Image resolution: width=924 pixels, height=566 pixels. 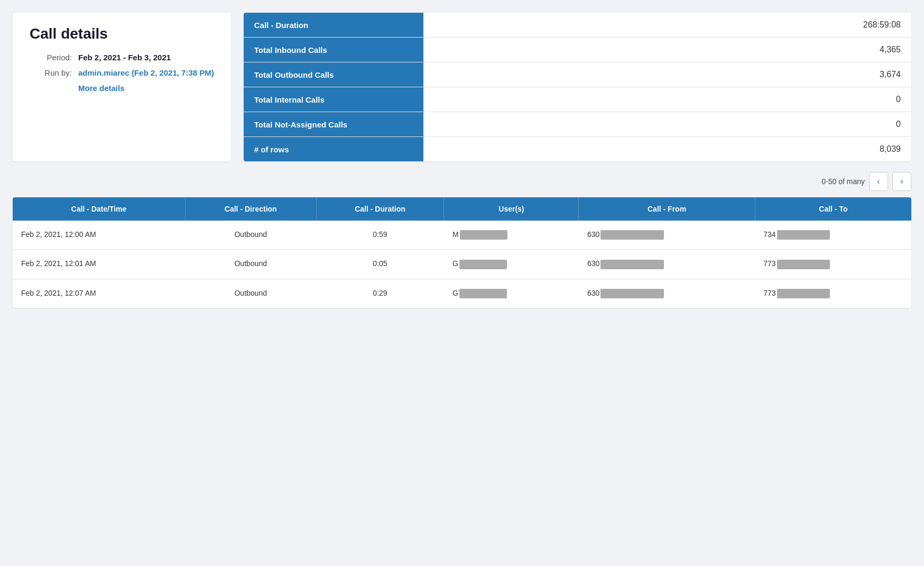 What do you see at coordinates (99, 264) in the screenshot?
I see `cell-datetime: Feb 2, 2021, 12:01 AM` at bounding box center [99, 264].